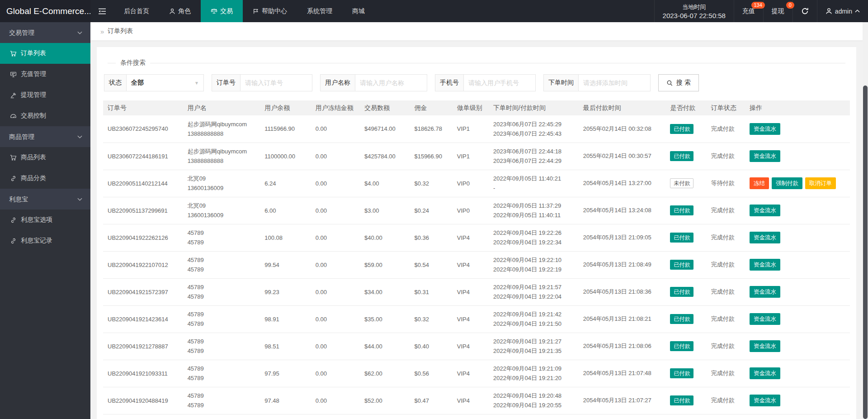  What do you see at coordinates (533, 134) in the screenshot?
I see `pay-time-text: 2023年06月07日 22:45:43` at bounding box center [533, 134].